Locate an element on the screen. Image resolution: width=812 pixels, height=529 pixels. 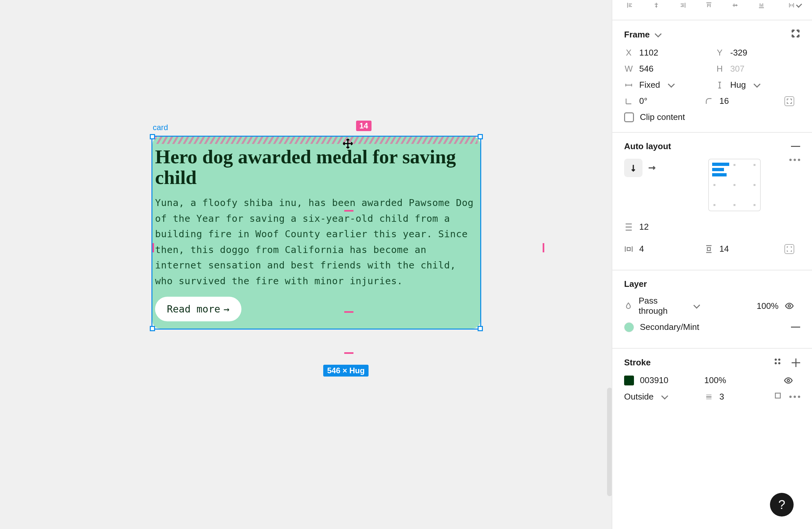
layer-title: Layer is located at coordinates (635, 284).